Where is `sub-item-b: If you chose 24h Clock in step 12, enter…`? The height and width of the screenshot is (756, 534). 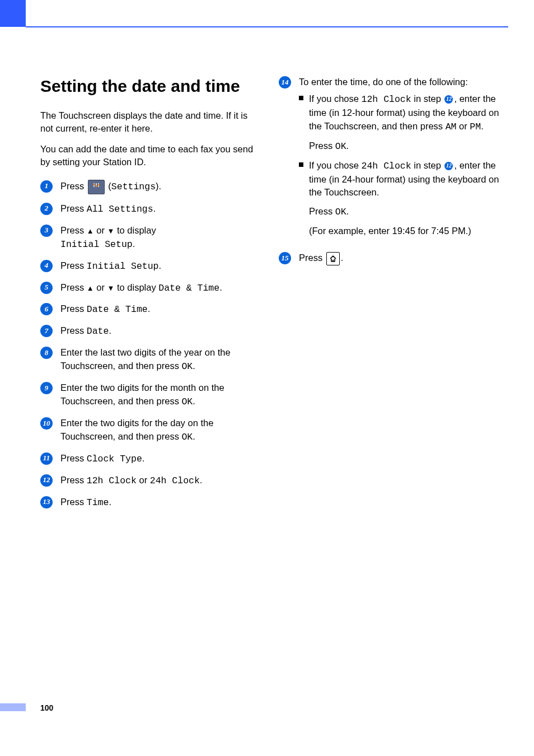 sub-item-b: If you chose 24h Clock in step 12, enter… is located at coordinates (400, 199).